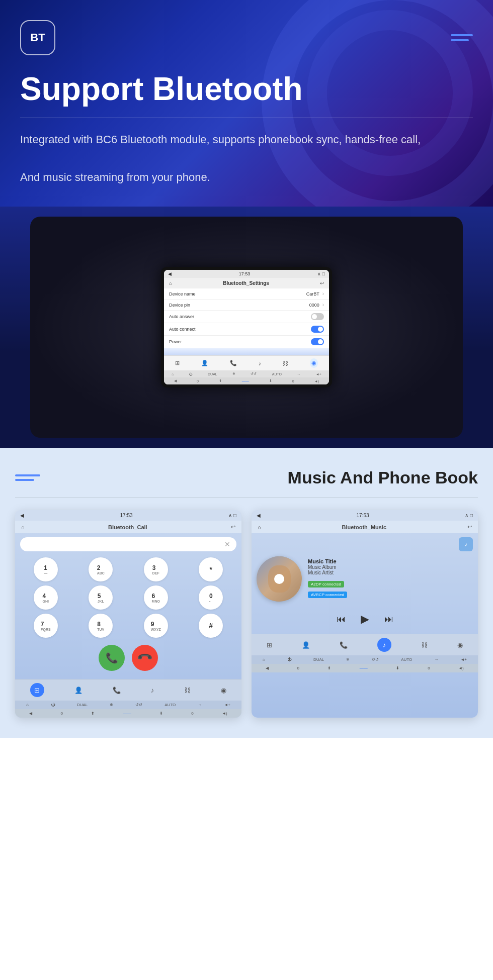 Image resolution: width=493 pixels, height=980 pixels. Describe the element at coordinates (46, 569) in the screenshot. I see `key-1: 1—` at that location.